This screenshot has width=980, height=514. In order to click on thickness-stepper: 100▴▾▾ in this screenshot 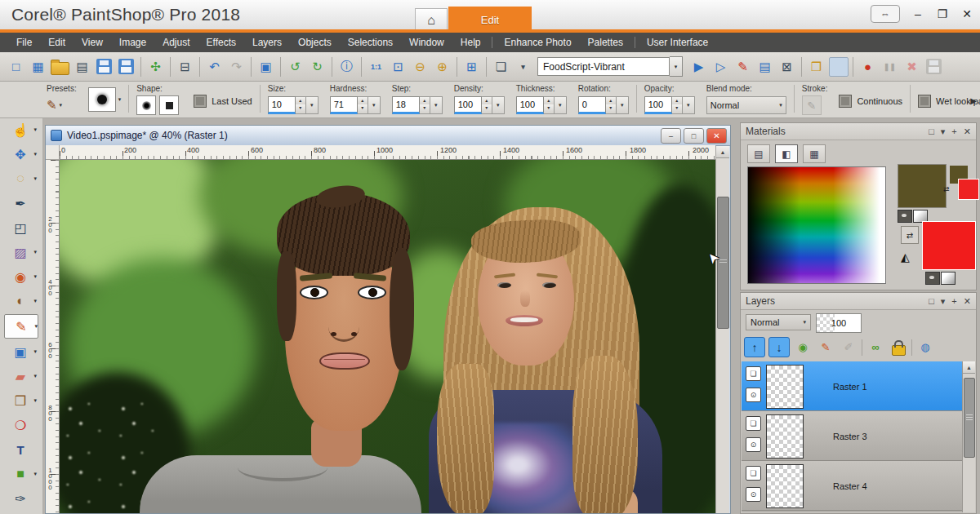, I will do `click(541, 105)`.